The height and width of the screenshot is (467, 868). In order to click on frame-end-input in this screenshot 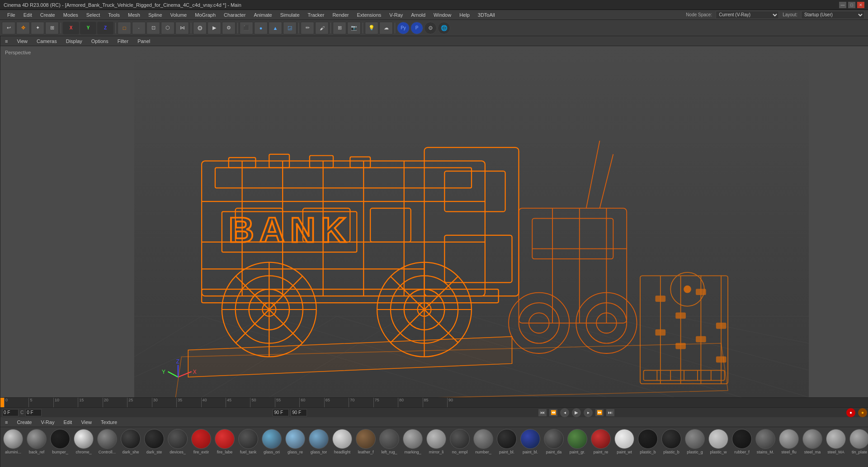, I will do `click(281, 413)`.